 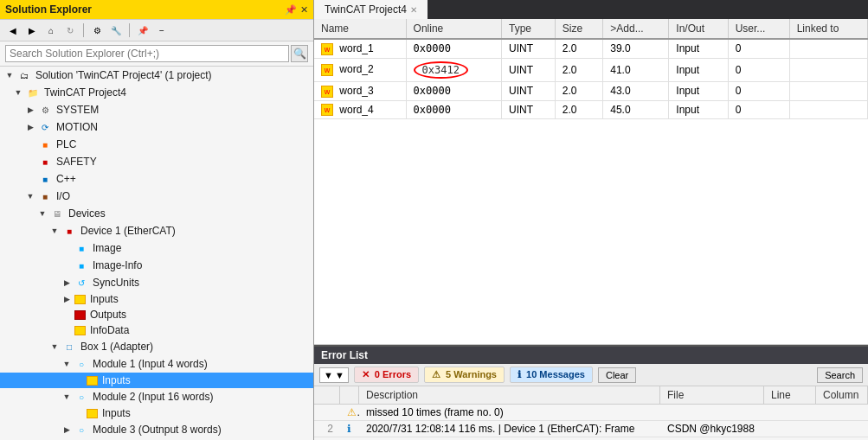 What do you see at coordinates (162, 30) in the screenshot?
I see `minus-button: −` at bounding box center [162, 30].